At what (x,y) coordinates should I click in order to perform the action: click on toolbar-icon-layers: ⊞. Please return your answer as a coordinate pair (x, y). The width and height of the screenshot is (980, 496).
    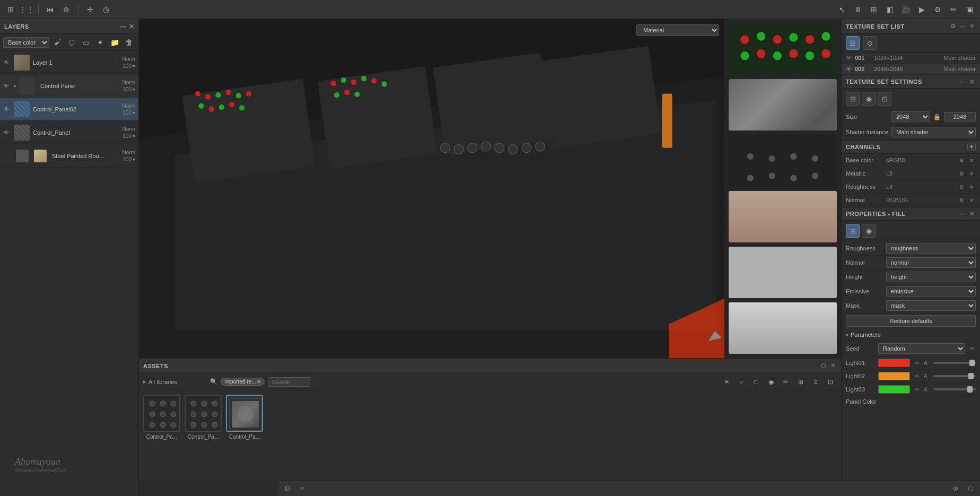
    Looking at the image, I should click on (874, 10).